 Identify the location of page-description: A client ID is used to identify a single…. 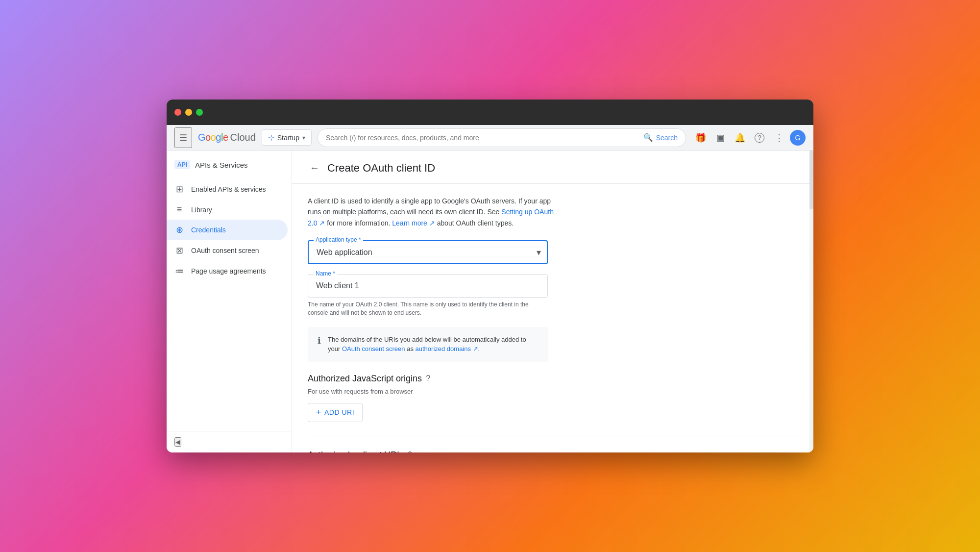
(435, 212).